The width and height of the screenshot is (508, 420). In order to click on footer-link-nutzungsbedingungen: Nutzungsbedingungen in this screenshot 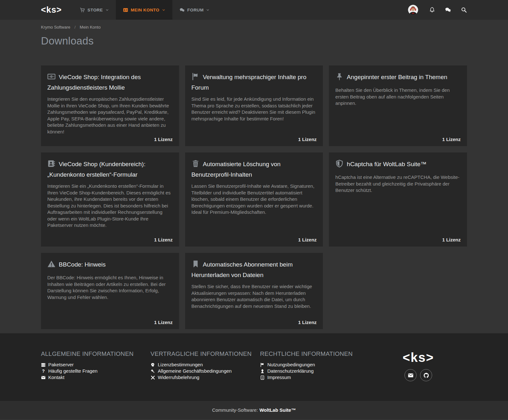, I will do `click(312, 365)`.